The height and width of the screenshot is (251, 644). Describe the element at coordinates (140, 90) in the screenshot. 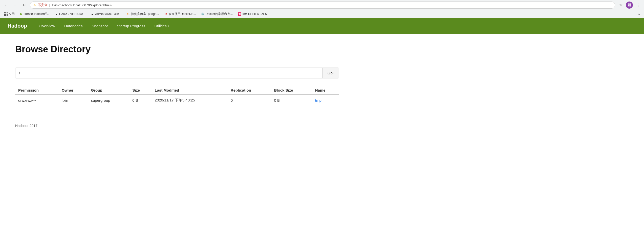

I see `col-size: Size` at that location.